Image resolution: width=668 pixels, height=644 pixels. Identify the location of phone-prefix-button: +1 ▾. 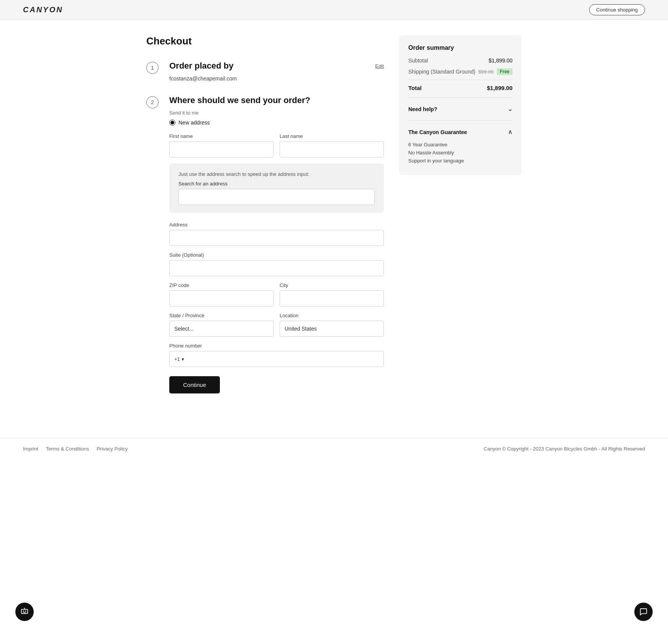
(277, 359).